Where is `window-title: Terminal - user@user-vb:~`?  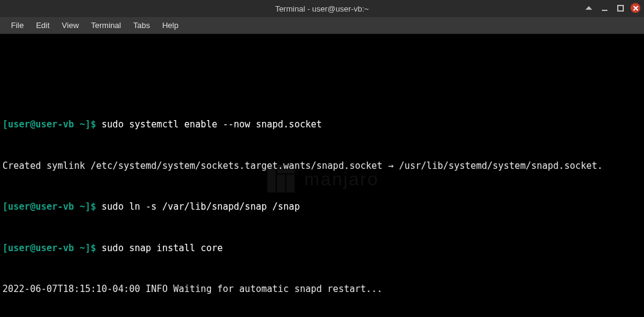
window-title: Terminal - user@user-vb:~ is located at coordinates (322, 9).